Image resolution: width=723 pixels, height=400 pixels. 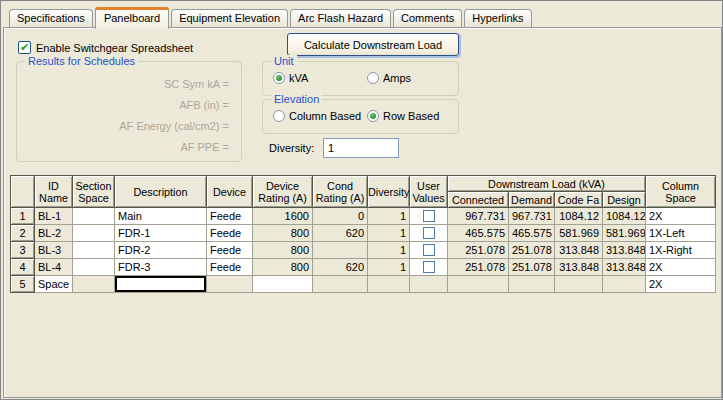 I want to click on header-diversity: Diversity, so click(x=389, y=192).